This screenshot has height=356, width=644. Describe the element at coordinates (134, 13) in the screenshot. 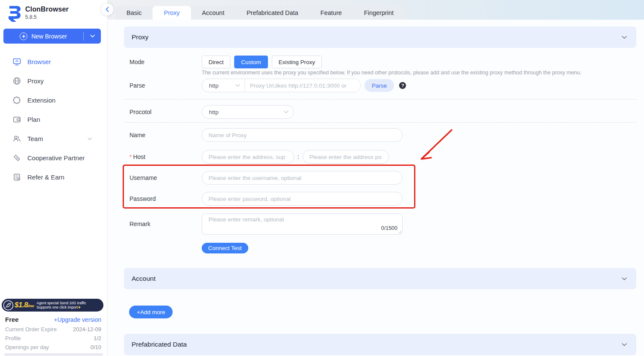

I see `tab-basic: Basic` at that location.